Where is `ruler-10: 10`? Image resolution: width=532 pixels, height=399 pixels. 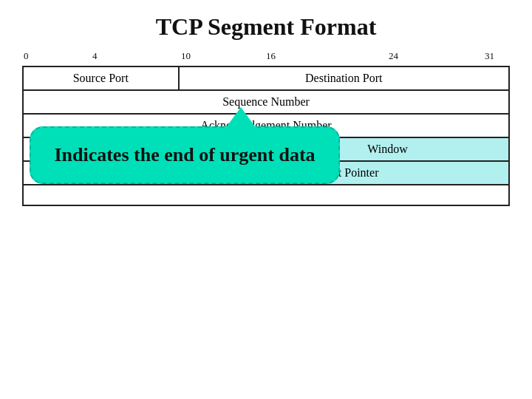
ruler-10: 10 is located at coordinates (186, 56).